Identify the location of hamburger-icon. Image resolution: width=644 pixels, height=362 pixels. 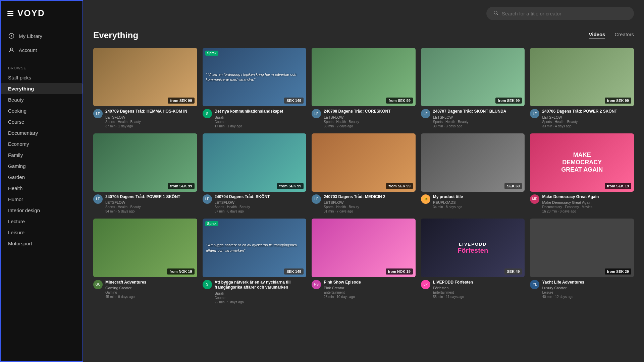
(10, 13).